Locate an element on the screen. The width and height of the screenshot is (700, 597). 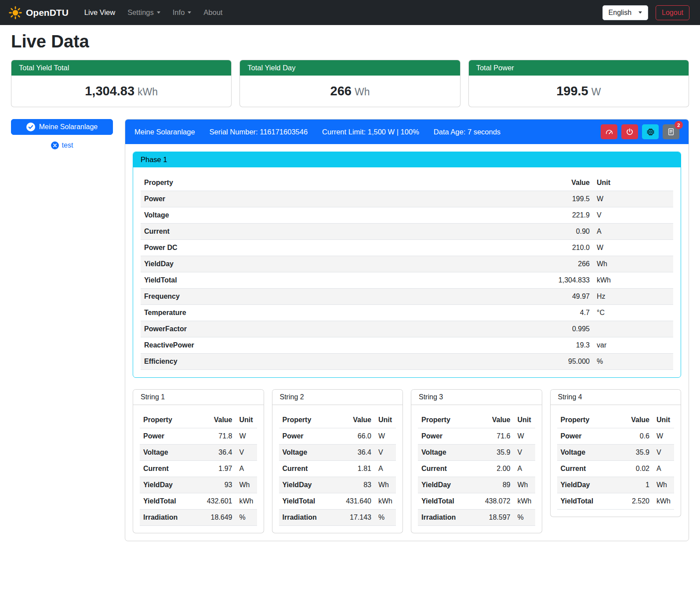
event-count-badge: 2 is located at coordinates (678, 125).